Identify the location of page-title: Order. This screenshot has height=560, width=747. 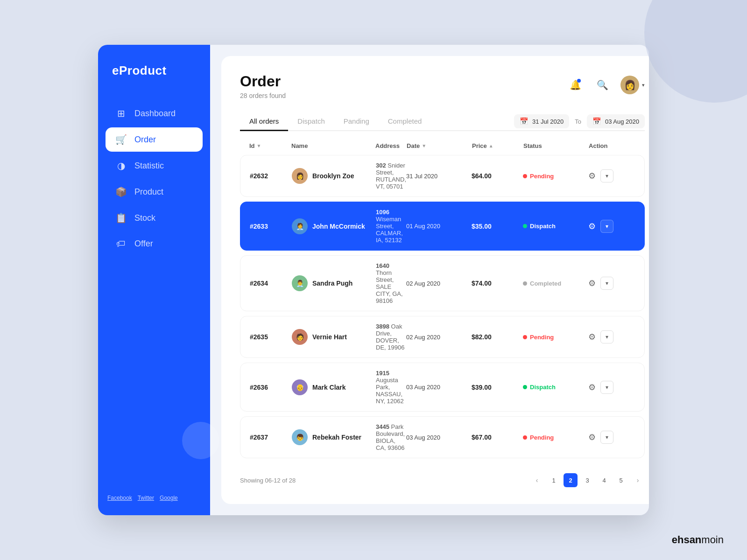
(263, 81).